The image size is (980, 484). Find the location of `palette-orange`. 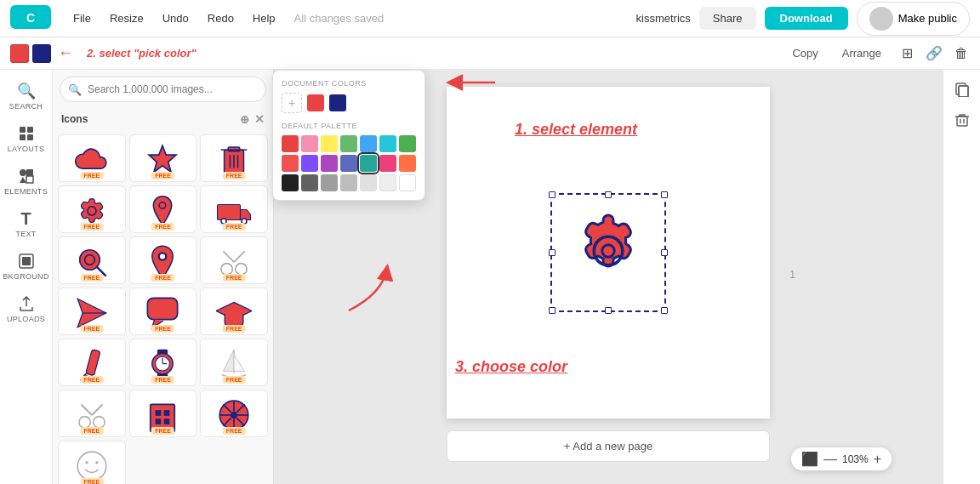

palette-orange is located at coordinates (407, 163).